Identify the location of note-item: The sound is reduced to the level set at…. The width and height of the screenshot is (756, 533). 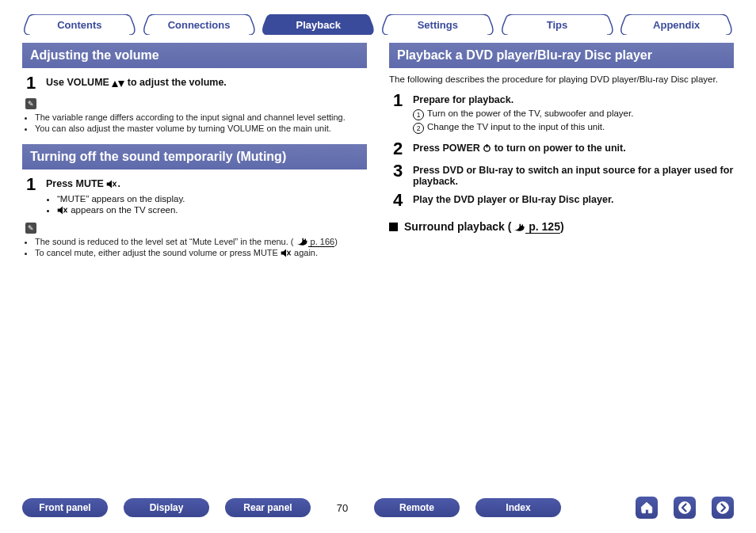
(201, 242).